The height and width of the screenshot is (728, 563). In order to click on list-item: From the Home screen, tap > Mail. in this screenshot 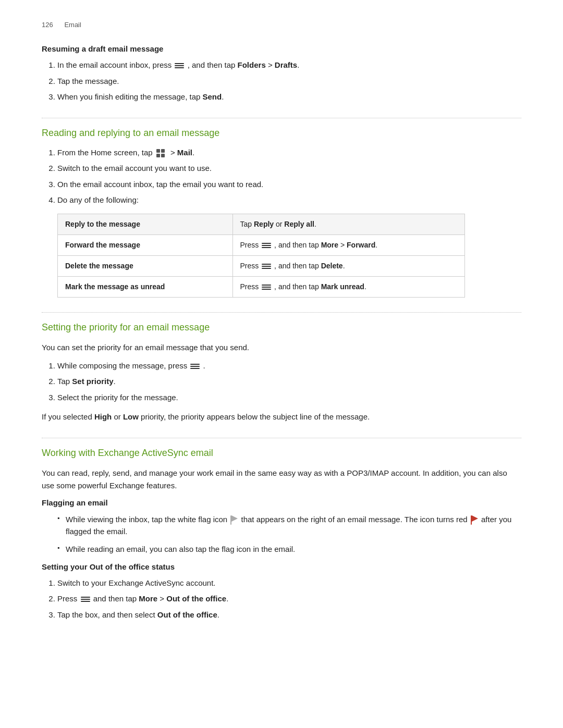, I will do `click(289, 153)`.